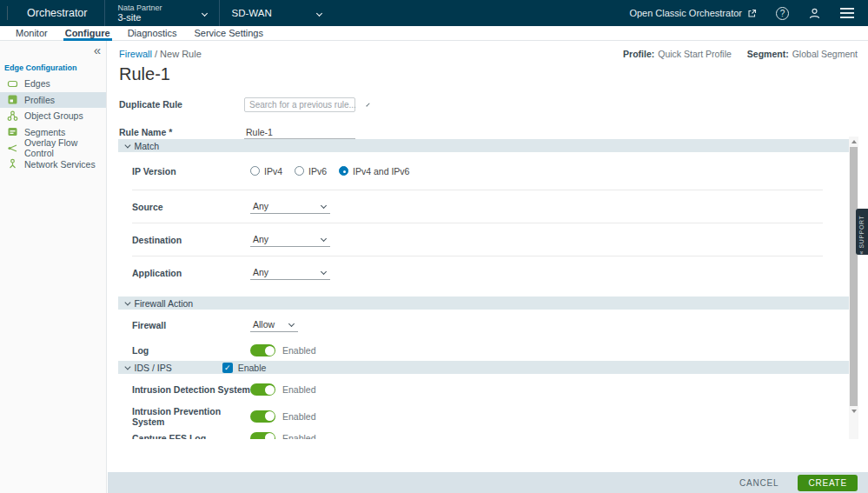 This screenshot has width=868, height=493. What do you see at coordinates (853, 276) in the screenshot?
I see `scrollbar-thumb` at bounding box center [853, 276].